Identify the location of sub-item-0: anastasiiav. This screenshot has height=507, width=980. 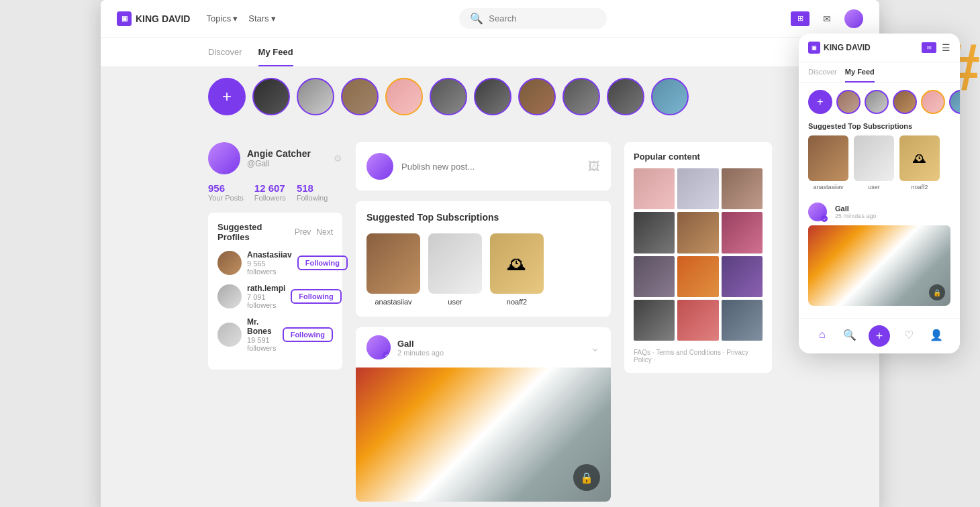
(393, 270).